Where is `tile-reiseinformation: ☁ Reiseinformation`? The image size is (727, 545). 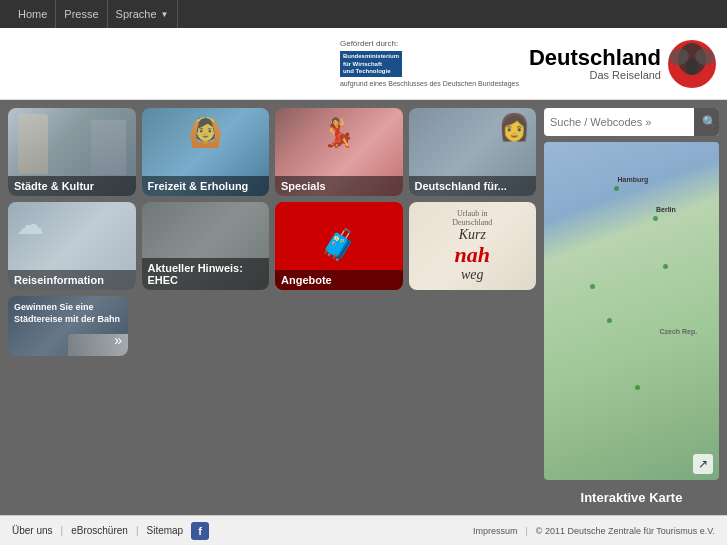 tile-reiseinformation: ☁ Reiseinformation is located at coordinates (72, 246).